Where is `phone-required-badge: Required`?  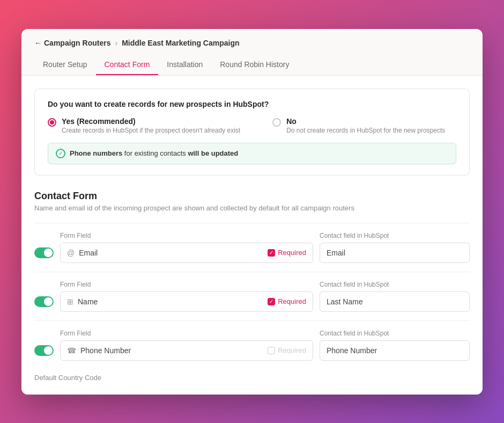 phone-required-badge: Required is located at coordinates (287, 350).